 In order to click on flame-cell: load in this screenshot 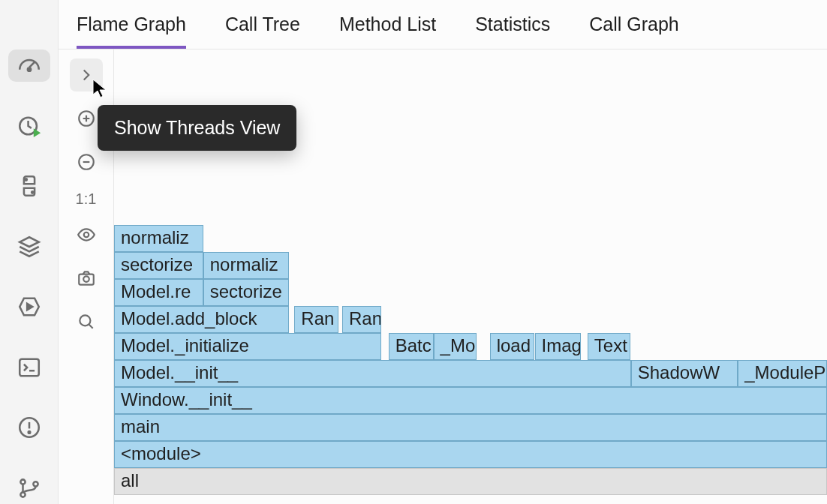, I will do `click(513, 346)`.